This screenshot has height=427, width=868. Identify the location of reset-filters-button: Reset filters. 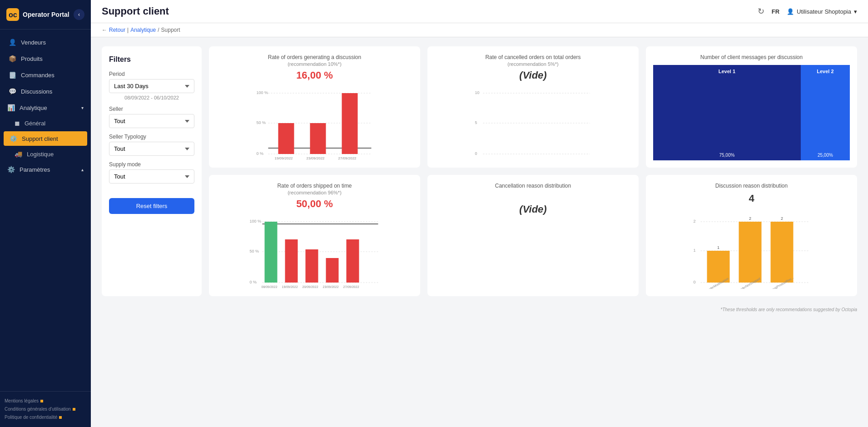
(152, 206).